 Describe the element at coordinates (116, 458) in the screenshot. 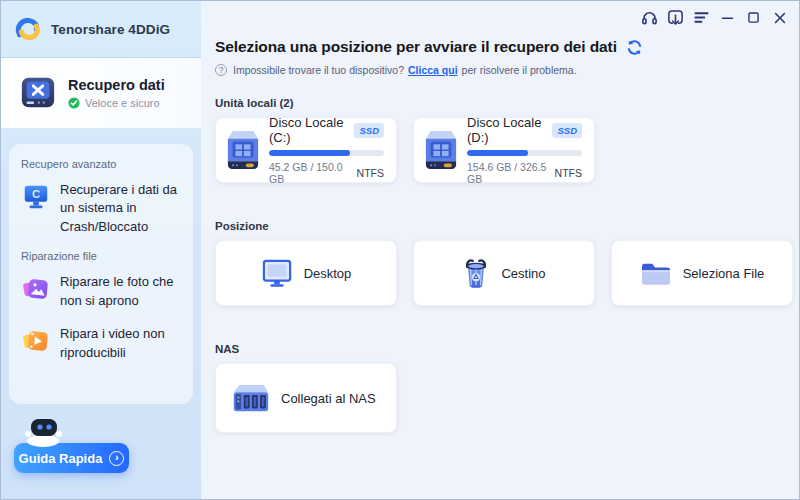

I see `chevron-right-icon: ›` at that location.